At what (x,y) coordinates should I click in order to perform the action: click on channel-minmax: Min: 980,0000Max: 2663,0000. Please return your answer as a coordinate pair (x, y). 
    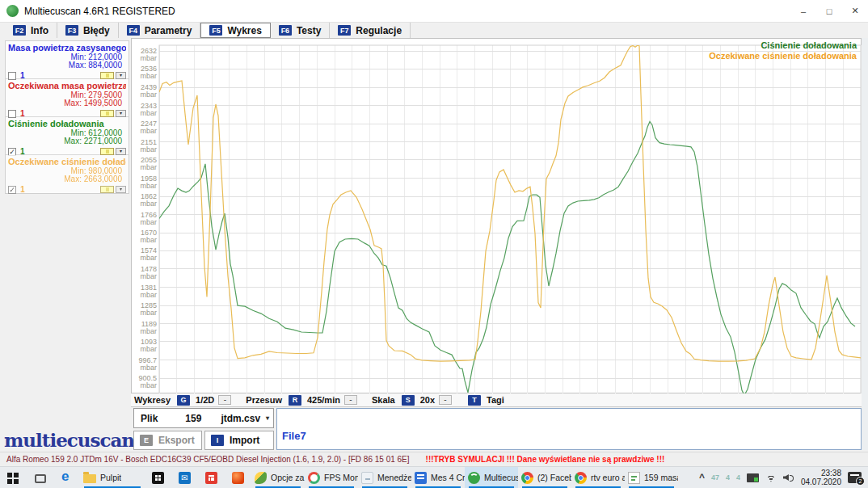
    Looking at the image, I should click on (67, 175).